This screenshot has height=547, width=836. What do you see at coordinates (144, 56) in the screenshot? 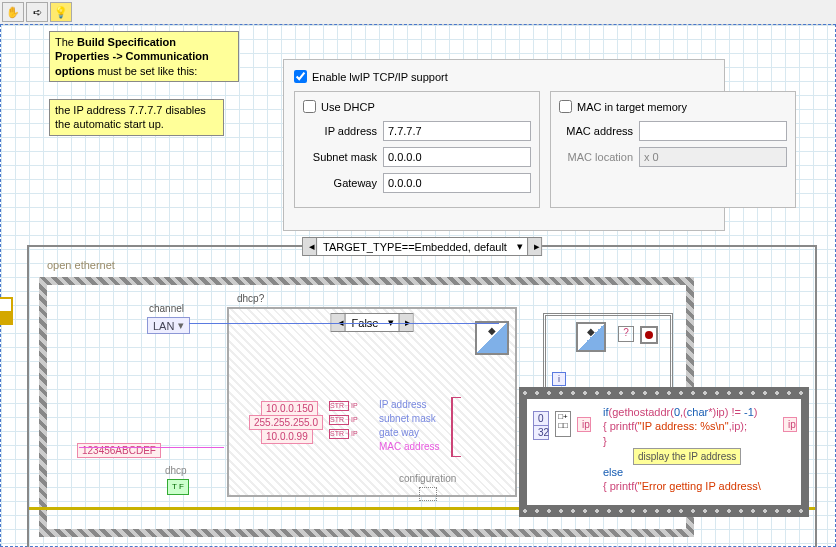
I see `note-build-spec: The Build Specification Properties -> Co…` at bounding box center [144, 56].